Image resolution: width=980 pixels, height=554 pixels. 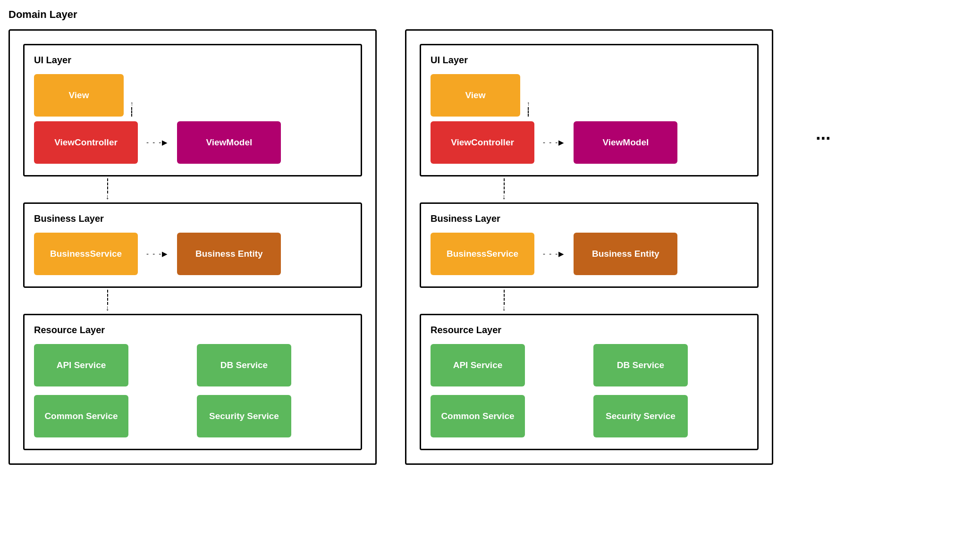 I want to click on businessservice-block-1: BusinessService, so click(x=86, y=254).